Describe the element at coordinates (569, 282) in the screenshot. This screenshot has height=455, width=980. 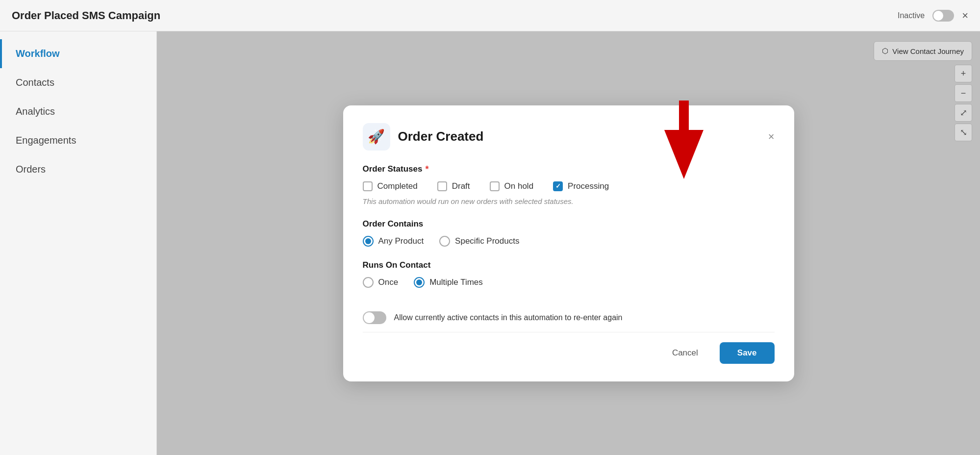
I see `runs-on-contact-radios: Once Multiple Times` at that location.